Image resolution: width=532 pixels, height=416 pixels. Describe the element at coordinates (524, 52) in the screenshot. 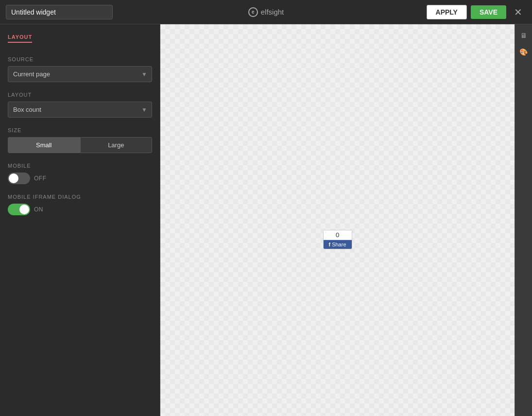

I see `paint-icon: 🎨` at that location.